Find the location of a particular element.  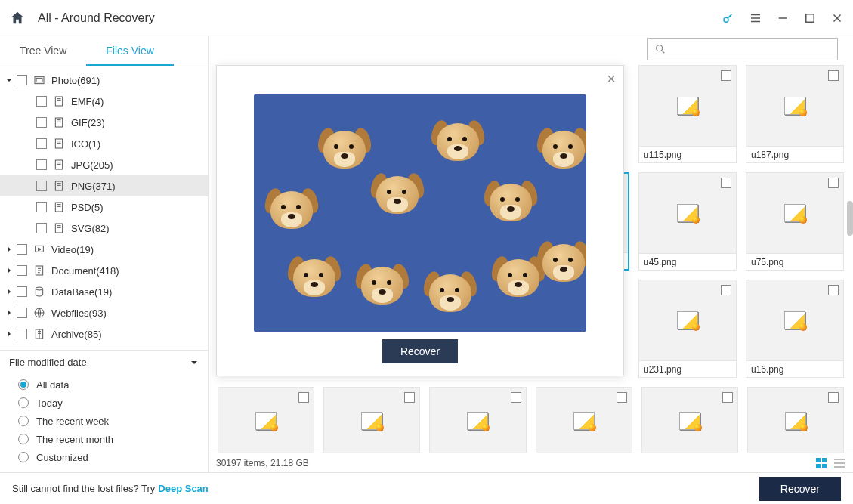

tree-label: PSD(5) is located at coordinates (88, 207).